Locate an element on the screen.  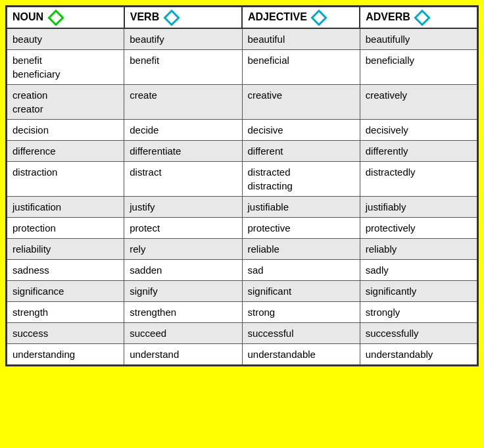
table-row: understandingunderstandunderstandableund… is located at coordinates (242, 354).